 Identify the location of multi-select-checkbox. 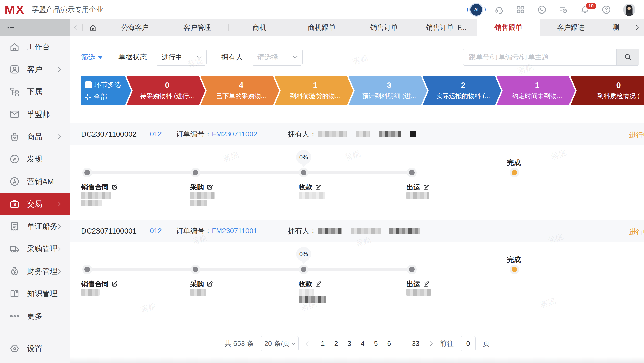
(88, 85).